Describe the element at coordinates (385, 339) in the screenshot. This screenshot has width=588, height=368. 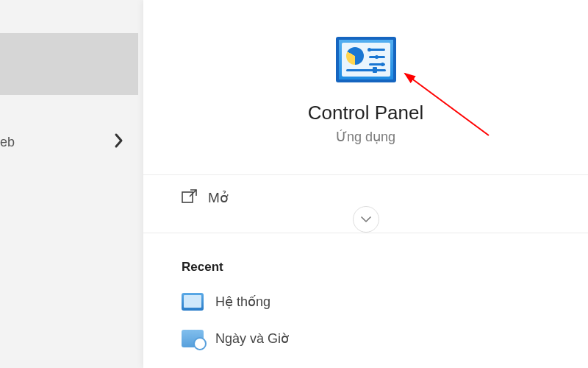
I see `recent-item-date-time: Ngày và Giờ` at that location.